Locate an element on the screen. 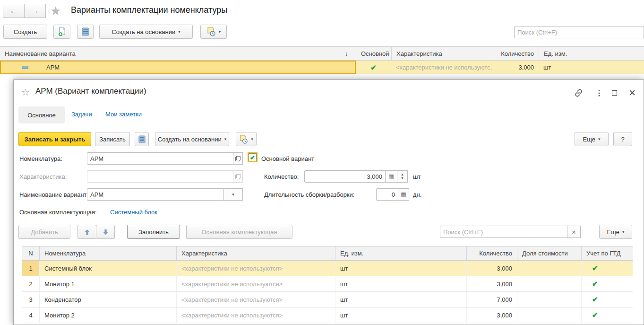  tab-main: Основное is located at coordinates (42, 115).